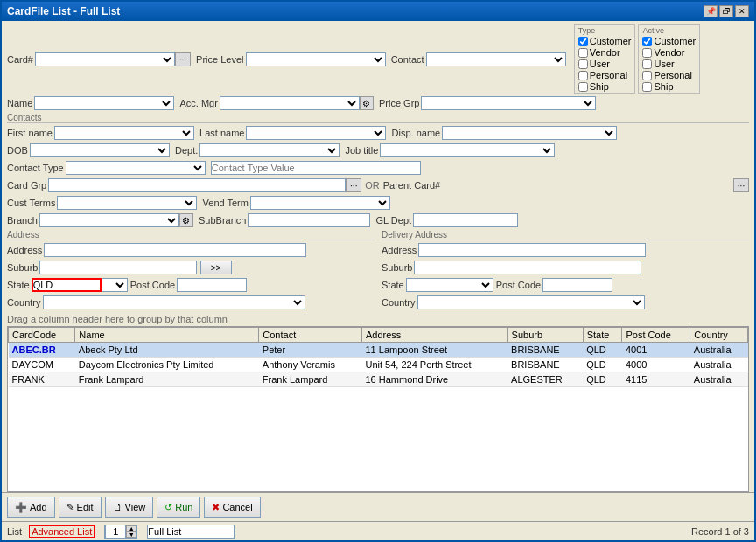  What do you see at coordinates (222, 220) in the screenshot?
I see `subbranch-label: SubBranch` at bounding box center [222, 220].